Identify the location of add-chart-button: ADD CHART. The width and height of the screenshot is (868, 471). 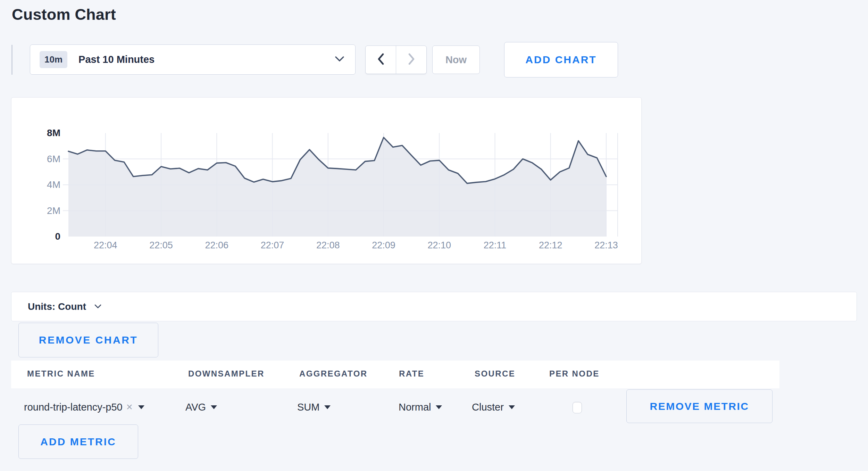
(561, 60).